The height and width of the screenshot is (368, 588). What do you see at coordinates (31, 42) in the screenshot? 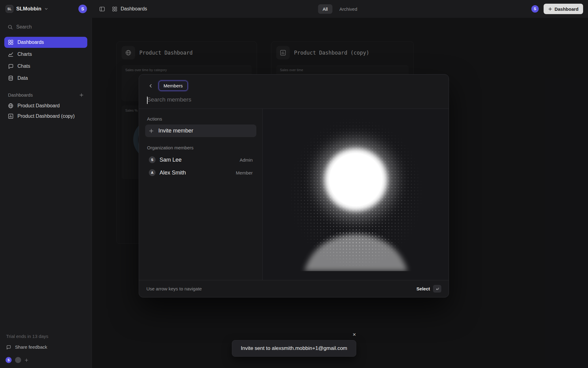
I see `sidebar-item-label: Dashboards` at bounding box center [31, 42].